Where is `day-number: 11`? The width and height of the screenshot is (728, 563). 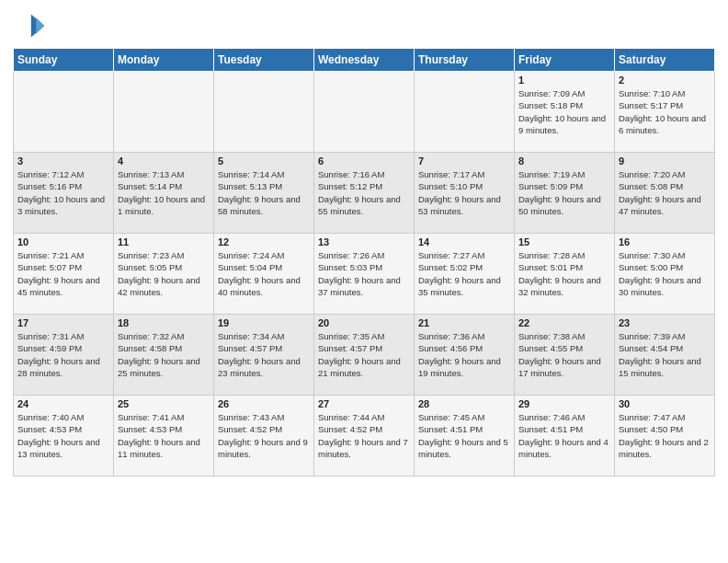
day-number: 11 is located at coordinates (164, 242).